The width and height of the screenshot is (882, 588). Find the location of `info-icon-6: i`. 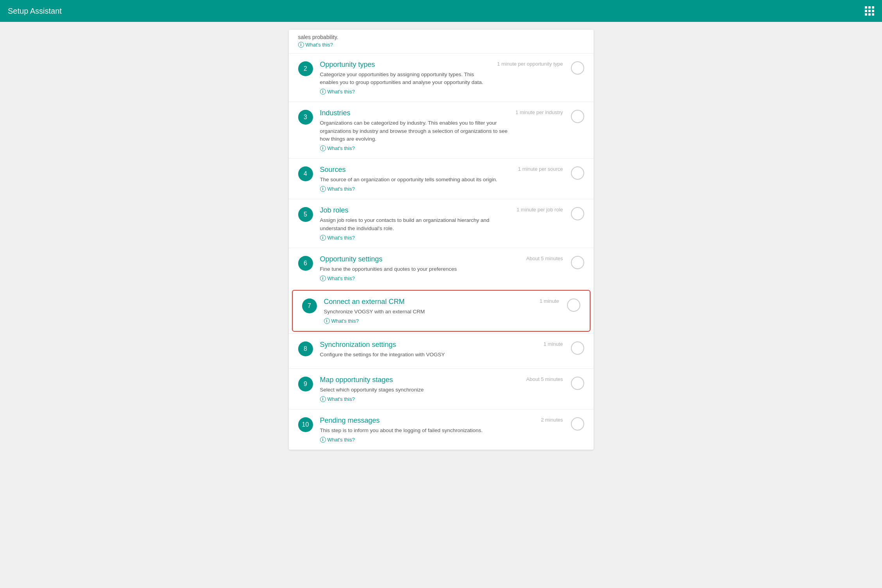

info-icon-6: i is located at coordinates (323, 278).